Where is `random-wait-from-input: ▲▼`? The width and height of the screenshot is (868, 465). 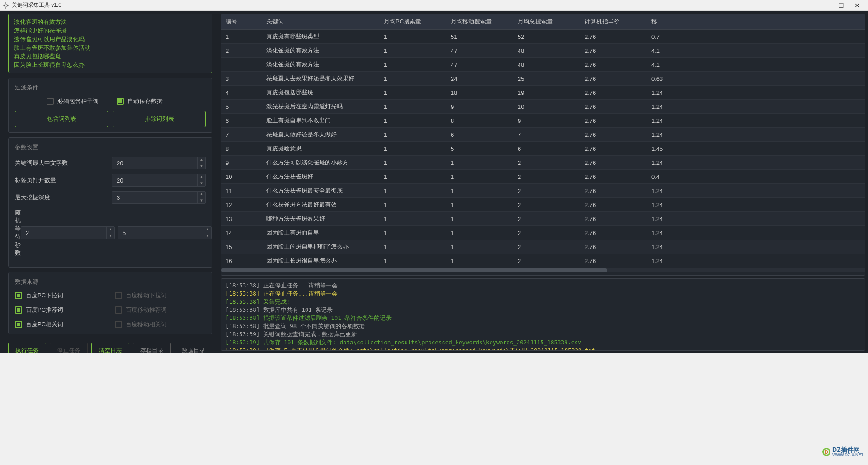 random-wait-from-input: ▲▼ is located at coordinates (68, 233).